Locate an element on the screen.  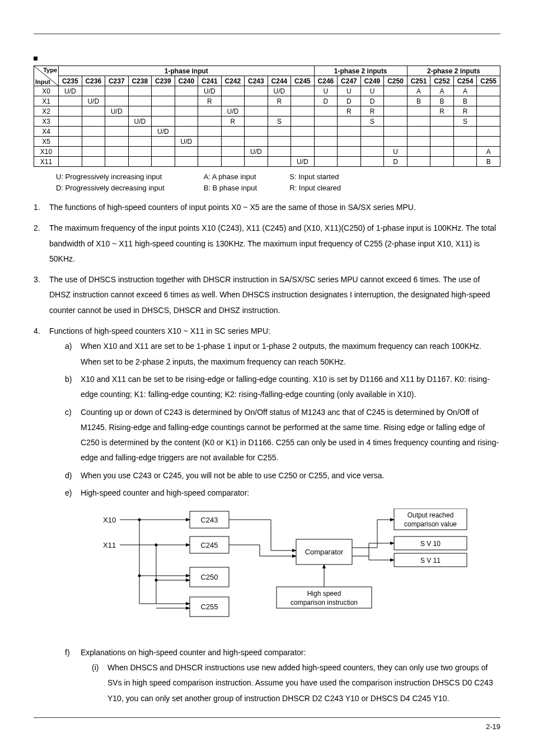
legend-item: U: Progressively increasing input is located at coordinates (129, 177).